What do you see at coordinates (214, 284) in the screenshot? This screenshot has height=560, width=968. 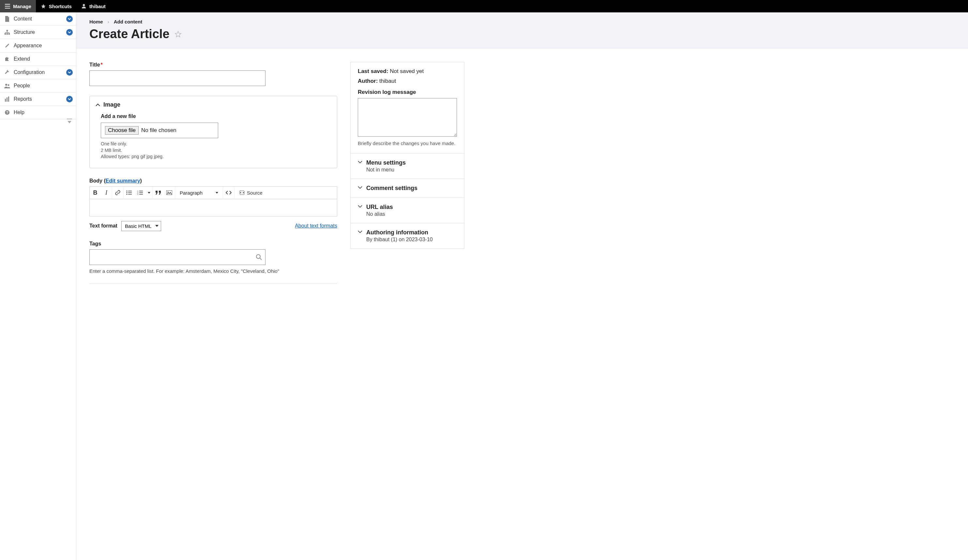 I see `divider` at bounding box center [214, 284].